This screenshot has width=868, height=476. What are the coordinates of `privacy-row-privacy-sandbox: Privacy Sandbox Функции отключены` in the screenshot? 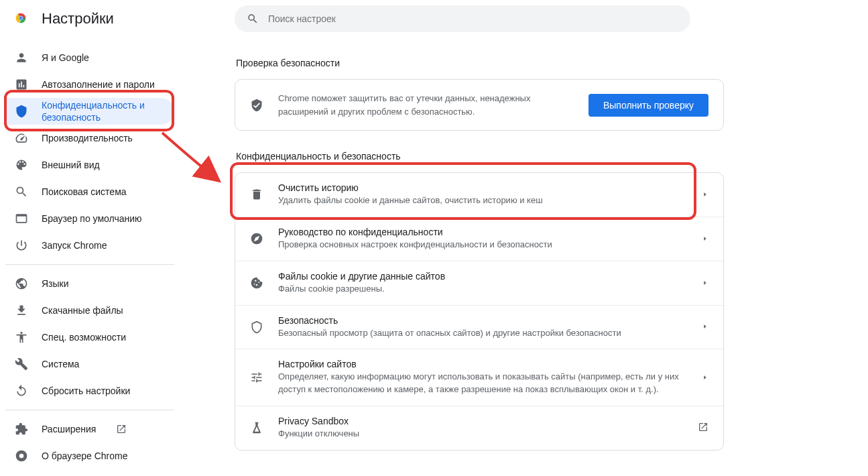 It's located at (479, 428).